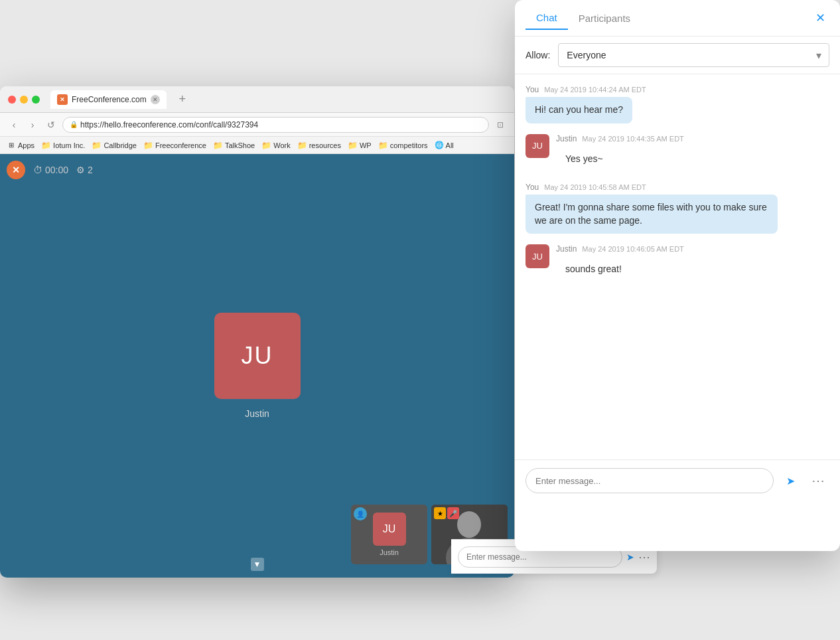 This screenshot has height=640, width=840. I want to click on time-3: May 24 2019 10:45:58 AM EDT, so click(595, 187).